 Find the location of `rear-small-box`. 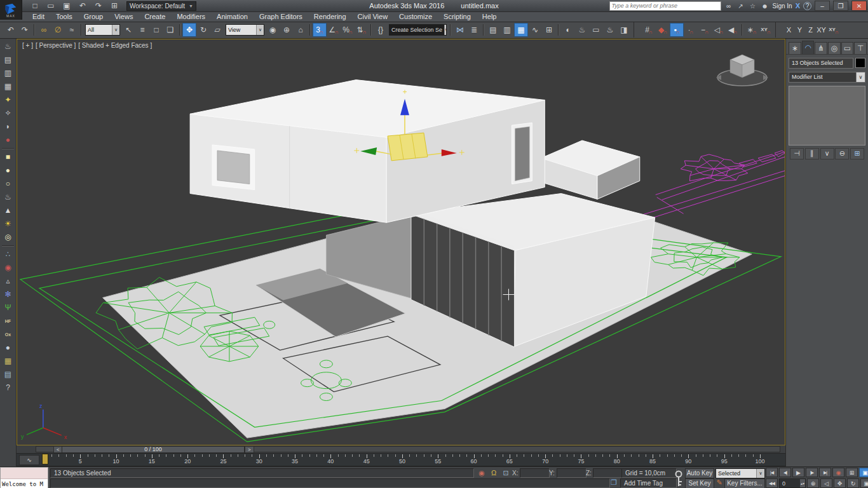

rear-small-box is located at coordinates (590, 170).